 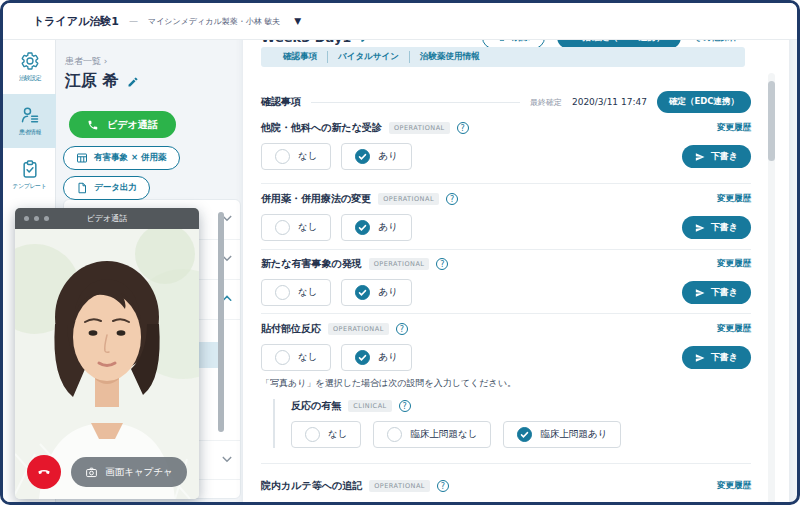 What do you see at coordinates (300, 57) in the screenshot?
I see `tab-confirmation-items: 確認事項` at bounding box center [300, 57].